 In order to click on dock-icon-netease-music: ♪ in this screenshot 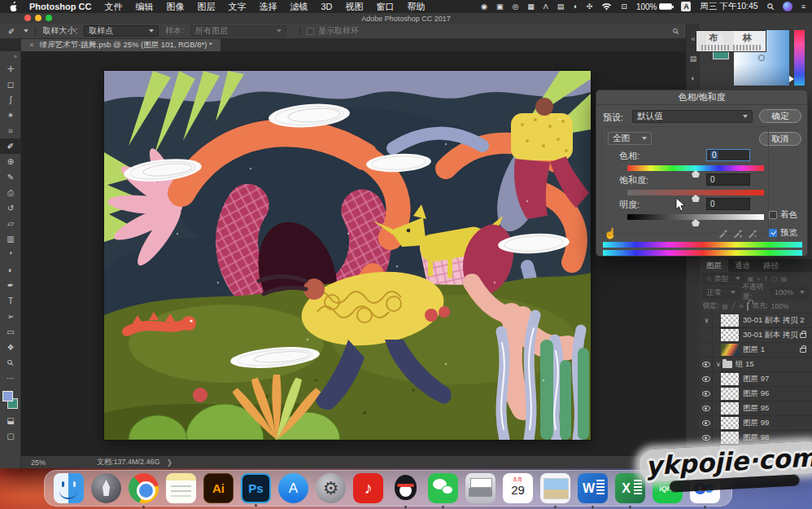, I will do `click(368, 489)`.